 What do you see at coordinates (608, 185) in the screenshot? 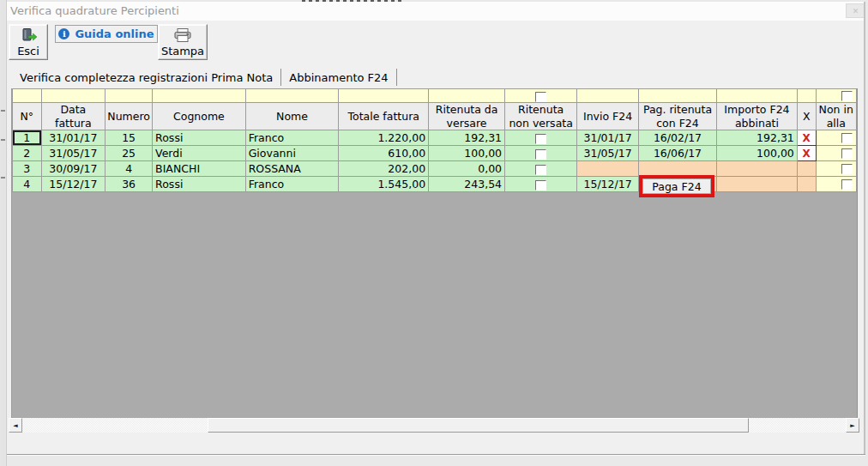
I see `cell-invio_f24: 15/12/17` at bounding box center [608, 185].